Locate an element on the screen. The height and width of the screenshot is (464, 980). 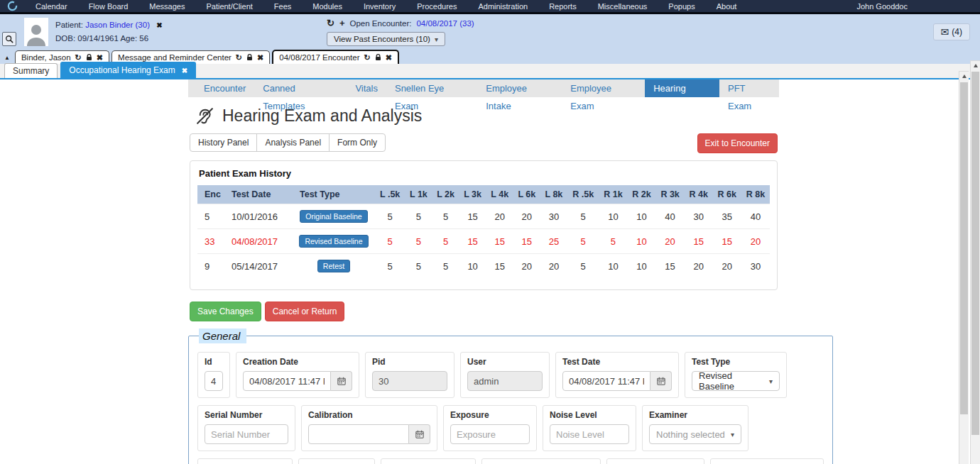
analysis-panel-button: Analysis Panel is located at coordinates (293, 143).